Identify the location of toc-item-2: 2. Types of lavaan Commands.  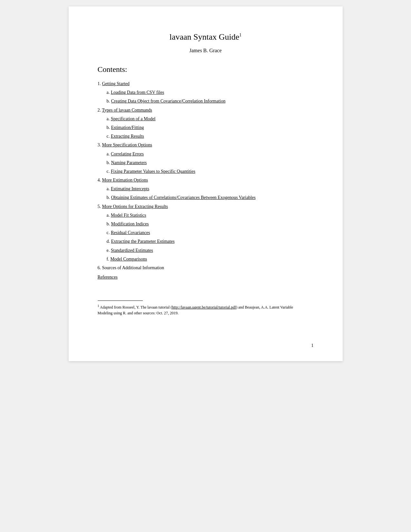
(206, 110).